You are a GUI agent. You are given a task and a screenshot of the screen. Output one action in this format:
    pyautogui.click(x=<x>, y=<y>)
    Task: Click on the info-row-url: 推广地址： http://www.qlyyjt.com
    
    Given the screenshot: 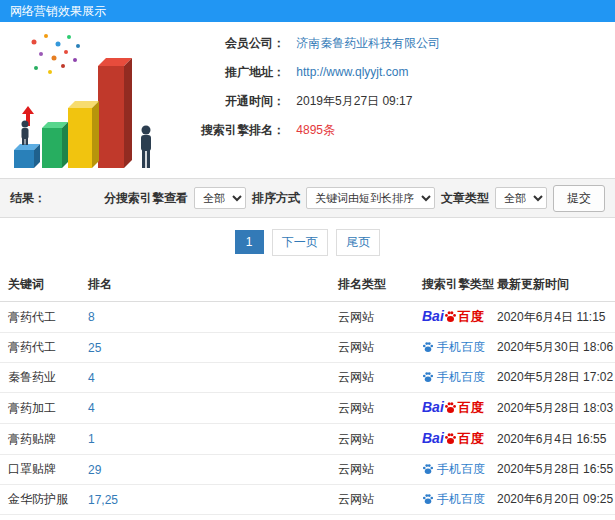 What is the action you would take?
    pyautogui.click(x=395, y=72)
    